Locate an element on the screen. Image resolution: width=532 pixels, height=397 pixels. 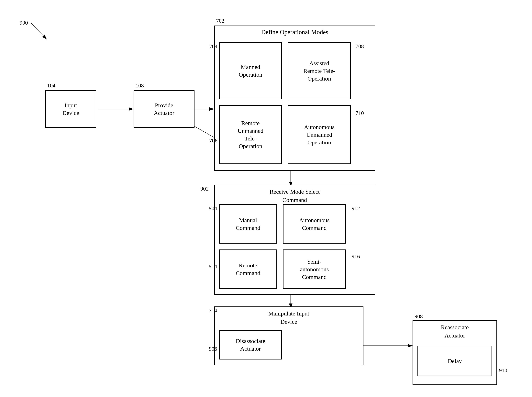
manned-operation-box: MannedOperation is located at coordinates (250, 71).